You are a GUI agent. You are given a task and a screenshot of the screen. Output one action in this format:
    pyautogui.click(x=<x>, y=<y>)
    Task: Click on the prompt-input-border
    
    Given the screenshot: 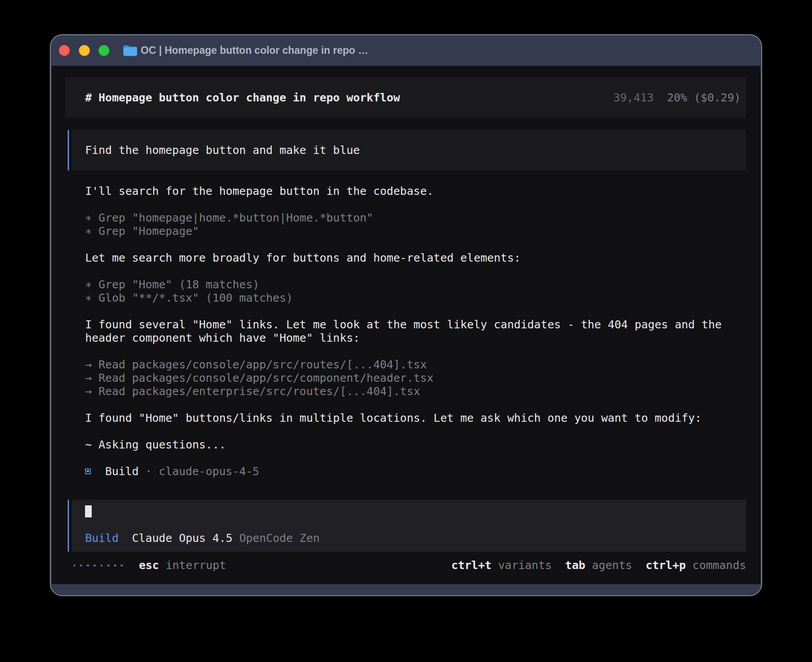 What is the action you would take?
    pyautogui.click(x=69, y=526)
    